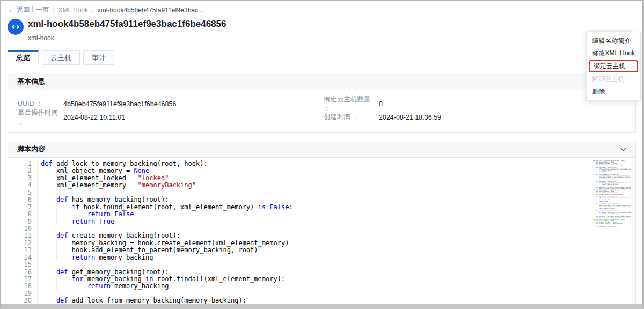 The height and width of the screenshot is (309, 644). What do you see at coordinates (322, 300) in the screenshot?
I see `code-line: 20def add_lock_from_memory_backing(memor…` at bounding box center [322, 300].